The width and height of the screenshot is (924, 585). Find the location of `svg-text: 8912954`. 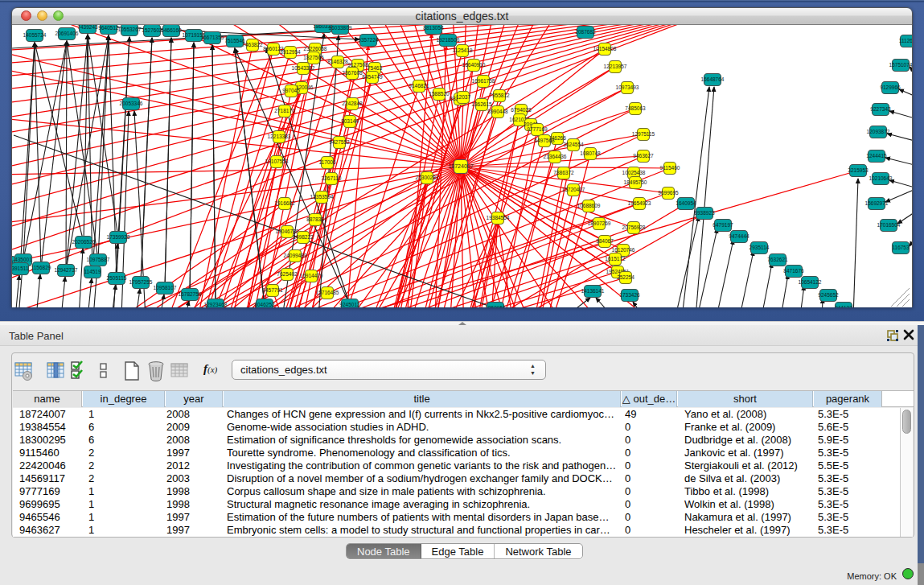

svg-text: 8912954 is located at coordinates (290, 51).